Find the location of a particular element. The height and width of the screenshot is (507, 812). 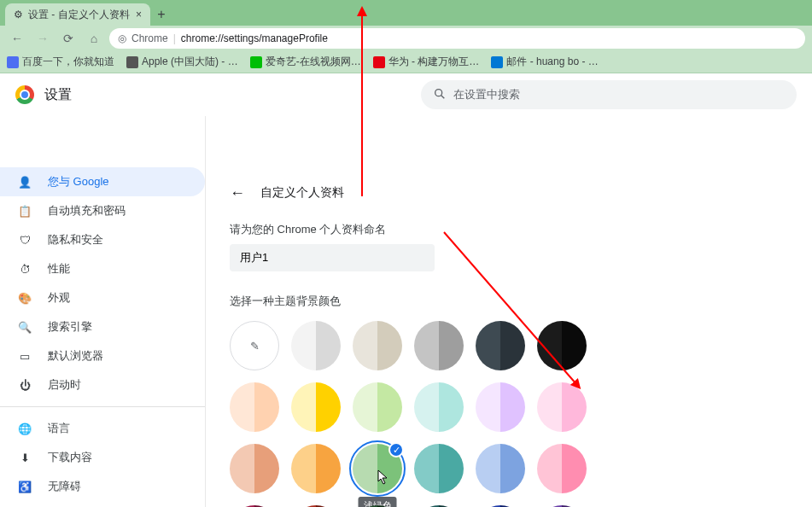

bookmark-label: Apple (中国大陆) - … is located at coordinates (190, 61).